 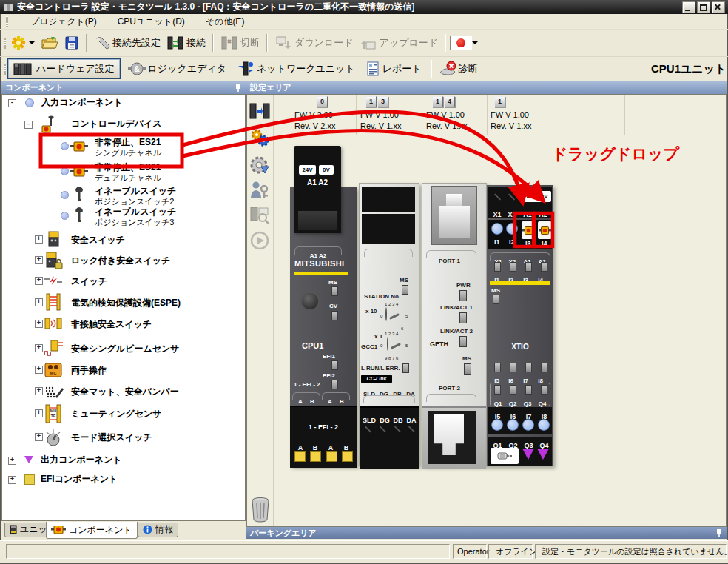 I want to click on tree-row-estop-dual: 非常停止、ES21 デュアルチャネル, so click(x=124, y=172).